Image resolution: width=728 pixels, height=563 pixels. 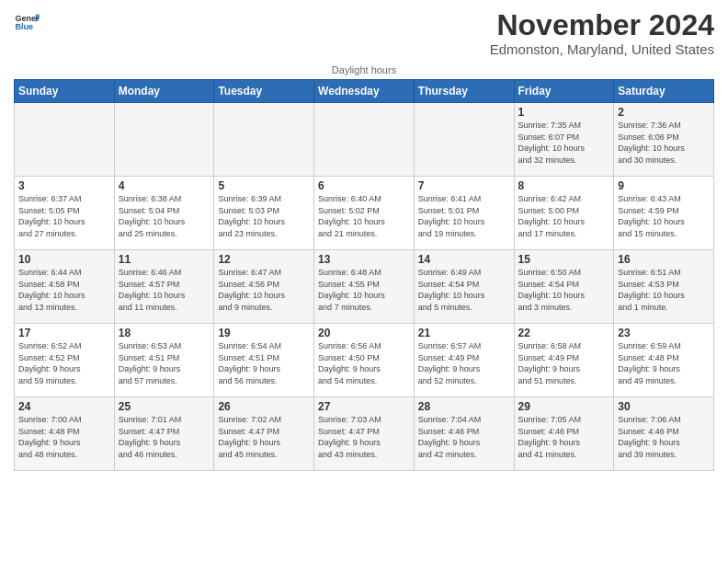 I want to click on calendar-cell: 24Sunrise: 7:00 AM Sunset: 4:48 PM Dayli…, so click(x=64, y=434).